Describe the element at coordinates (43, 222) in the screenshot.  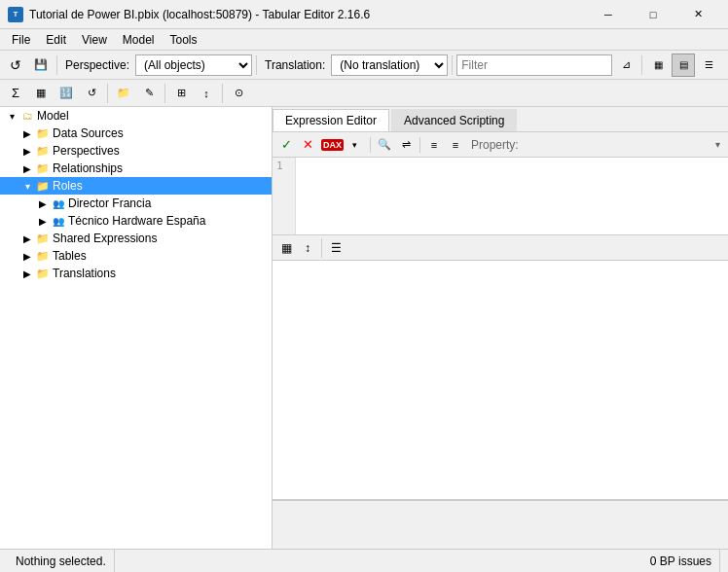
I see `tecnico-arrow: ▶` at that location.